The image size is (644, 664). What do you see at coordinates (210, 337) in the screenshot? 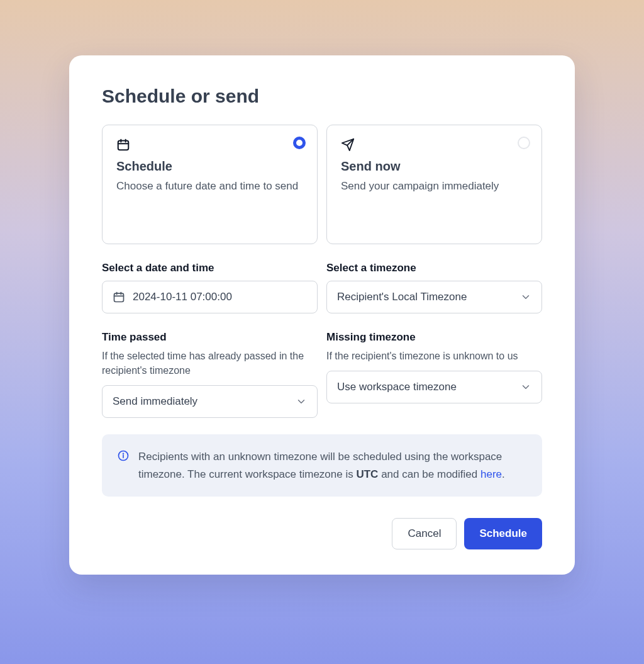
I see `time-passed-label: Time passed` at bounding box center [210, 337].